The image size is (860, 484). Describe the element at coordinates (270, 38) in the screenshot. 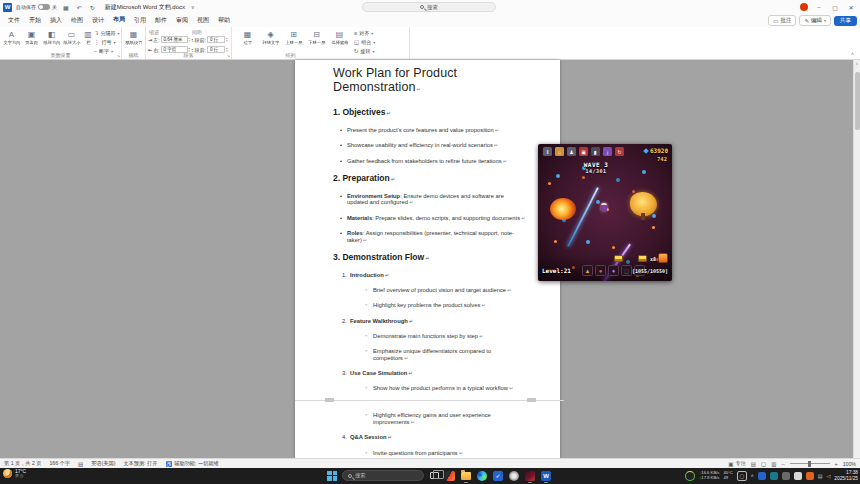

I see `wrap-text-button: ◈环绕文字` at that location.